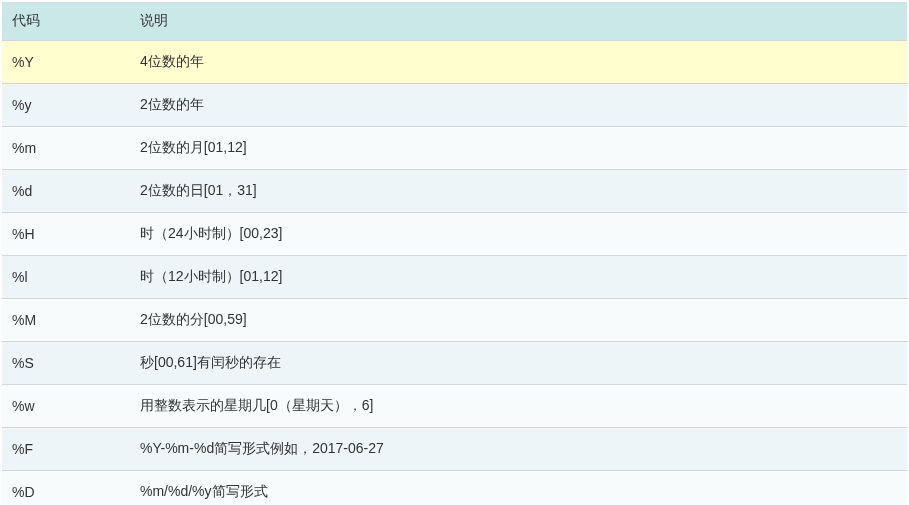 This screenshot has height=505, width=909. What do you see at coordinates (454, 364) in the screenshot?
I see `table-row: %S 秒[00,61]有闰秒的存在` at bounding box center [454, 364].